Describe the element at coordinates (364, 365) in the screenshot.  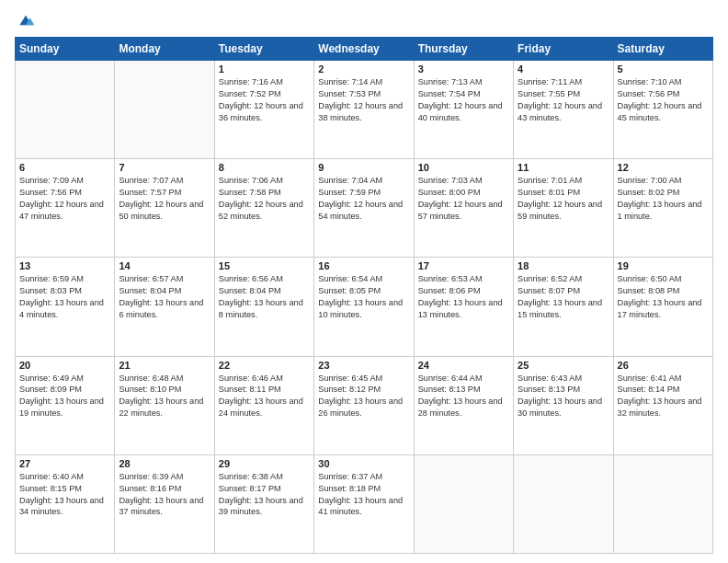
I see `day-number: 23` at that location.